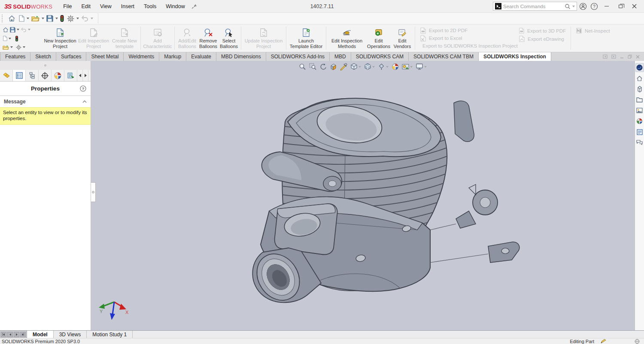  Describe the element at coordinates (92, 18) in the screenshot. I see `undo-dropdown-caret` at that location.